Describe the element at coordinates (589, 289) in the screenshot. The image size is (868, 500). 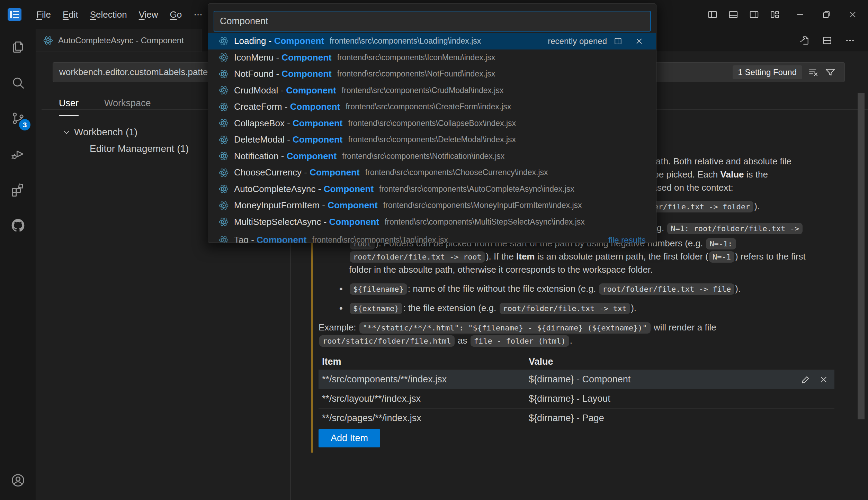
I see `description-line: ${filename}: name of the file without th…` at that location.